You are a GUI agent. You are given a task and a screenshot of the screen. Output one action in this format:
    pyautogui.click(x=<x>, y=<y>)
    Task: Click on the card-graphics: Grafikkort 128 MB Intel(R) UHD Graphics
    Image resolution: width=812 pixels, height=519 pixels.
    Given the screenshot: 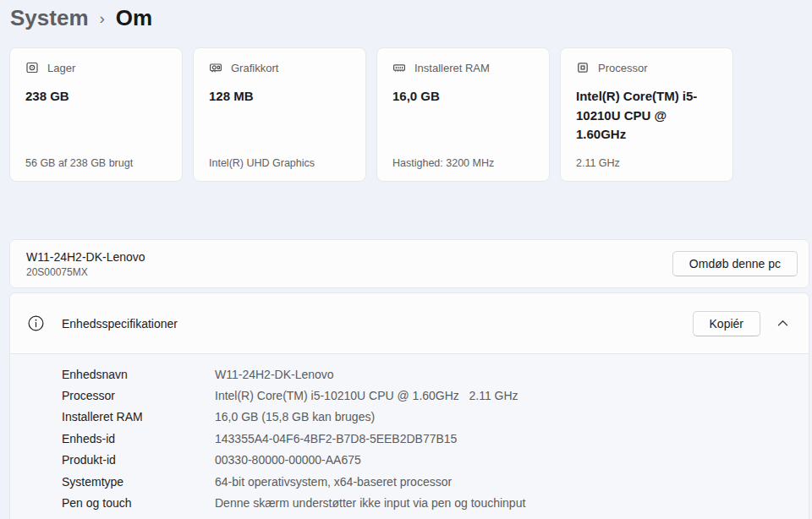 What is the action you would take?
    pyautogui.click(x=279, y=115)
    